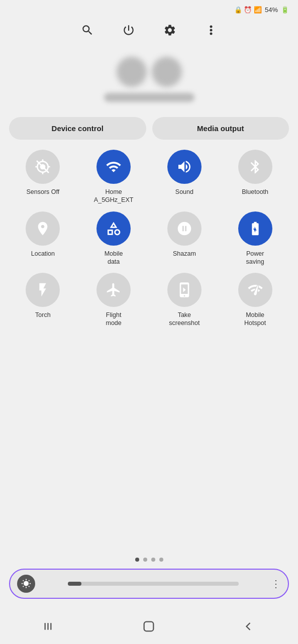  What do you see at coordinates (255, 319) in the screenshot?
I see `mobile-hotspot-label: Mobile Hotspot` at bounding box center [255, 319].